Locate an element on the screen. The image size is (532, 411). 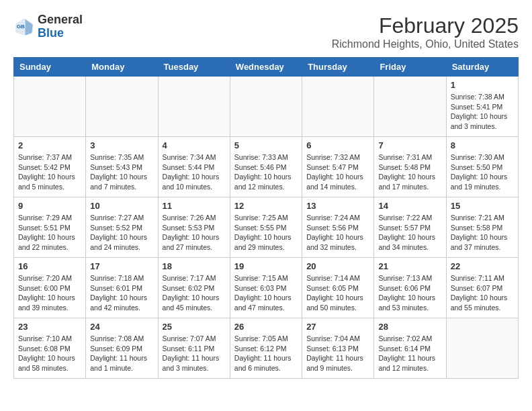
day-info: Sunrise: 7:10 AM Sunset: 6:08 PM Dayligh… is located at coordinates (50, 353).